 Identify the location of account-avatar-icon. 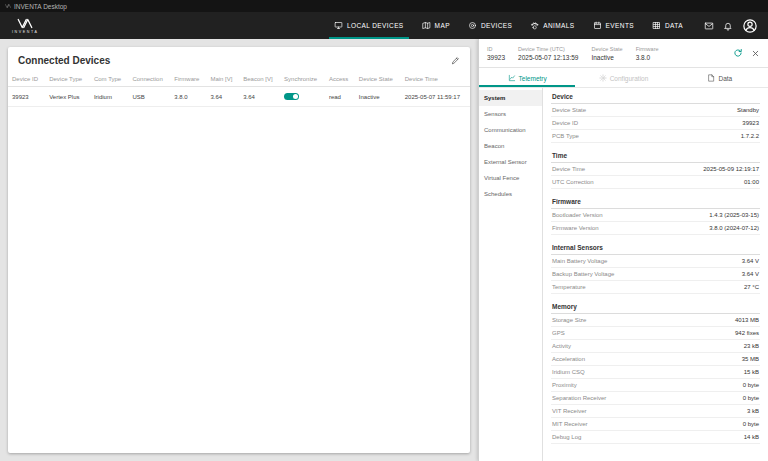
(750, 26).